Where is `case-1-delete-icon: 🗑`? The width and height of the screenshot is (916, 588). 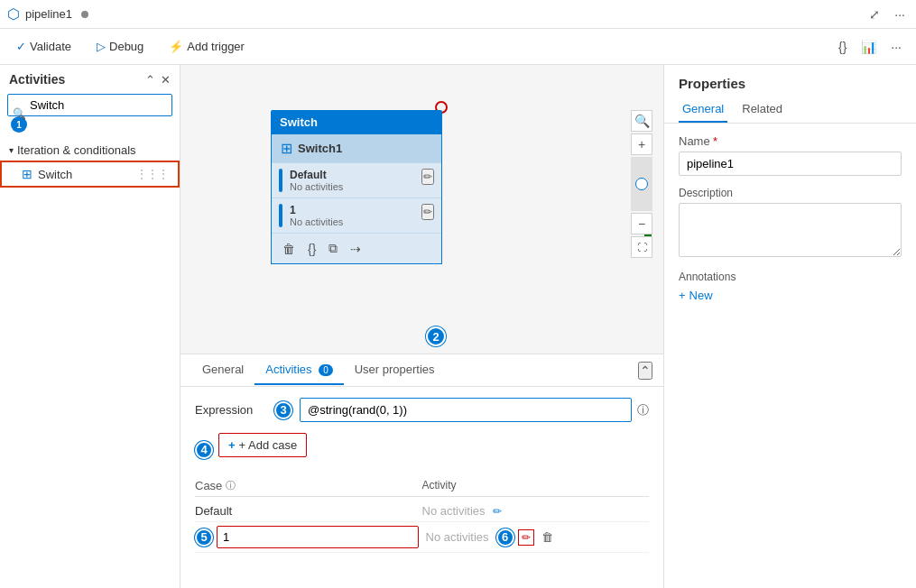 case-1-delete-icon: 🗑 is located at coordinates (547, 537).